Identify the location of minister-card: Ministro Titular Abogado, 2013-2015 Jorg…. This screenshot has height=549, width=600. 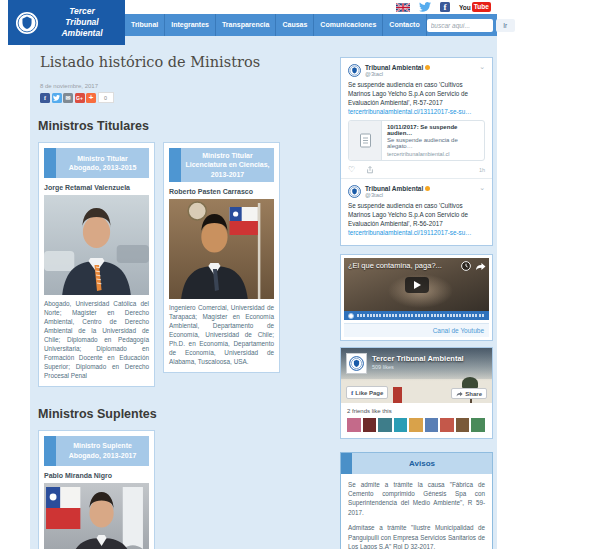
(96, 264).